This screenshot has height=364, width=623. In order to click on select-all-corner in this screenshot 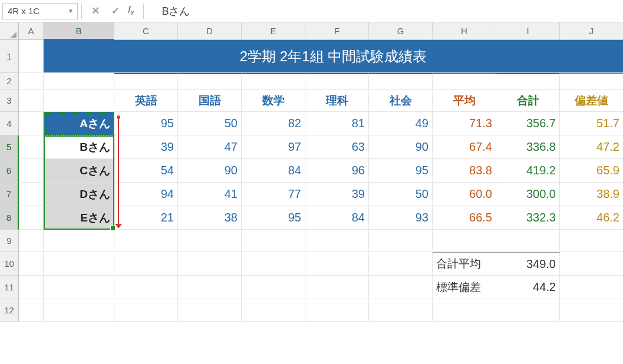, I will do `click(9, 31)`.